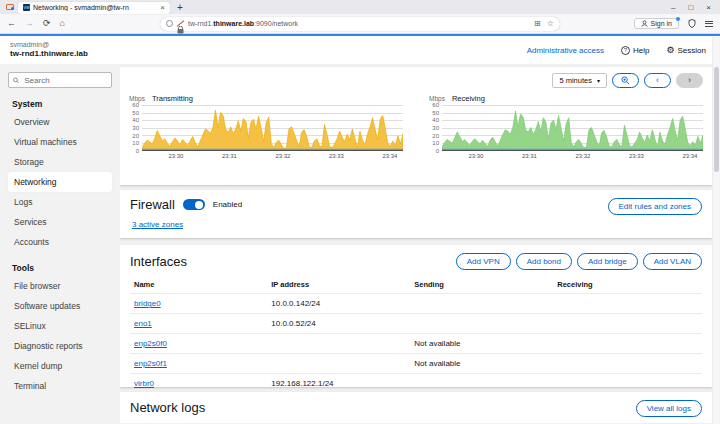 The image size is (720, 424). I want to click on interface-ip: 10.0.0.142/24, so click(338, 304).